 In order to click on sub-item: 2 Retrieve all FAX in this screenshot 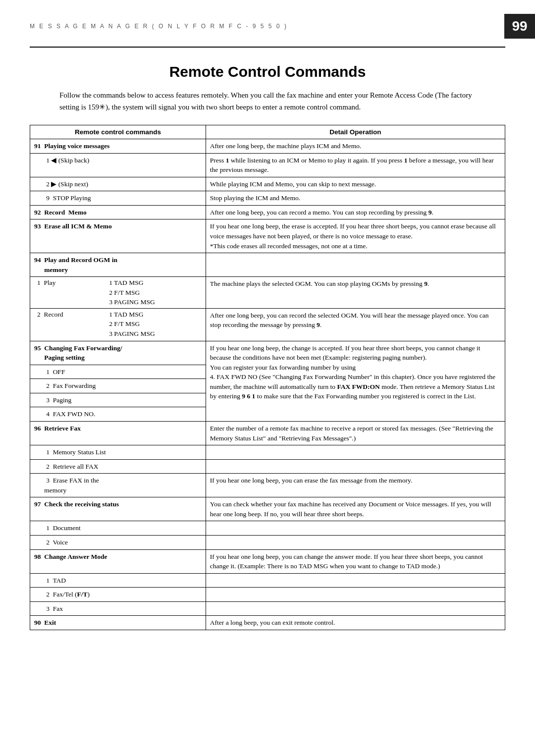, I will do `click(66, 467)`.